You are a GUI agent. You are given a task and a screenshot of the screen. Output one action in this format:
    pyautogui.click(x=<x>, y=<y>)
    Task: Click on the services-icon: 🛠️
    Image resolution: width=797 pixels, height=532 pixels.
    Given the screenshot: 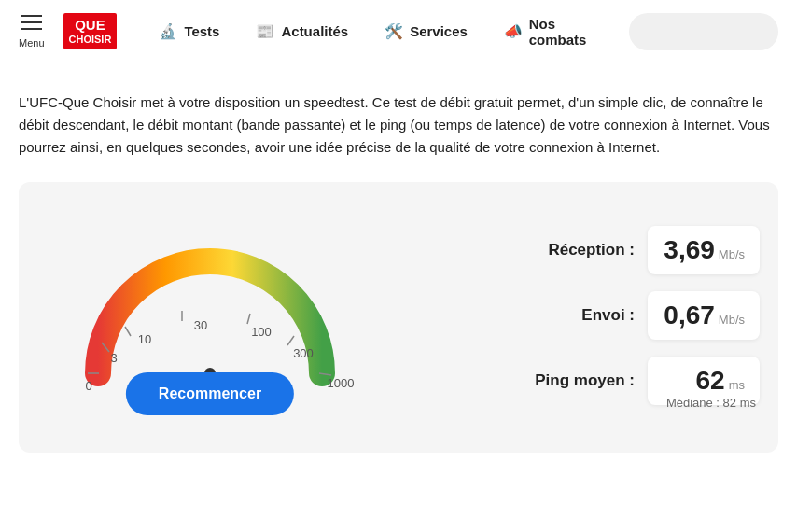 What is the action you would take?
    pyautogui.click(x=394, y=32)
    